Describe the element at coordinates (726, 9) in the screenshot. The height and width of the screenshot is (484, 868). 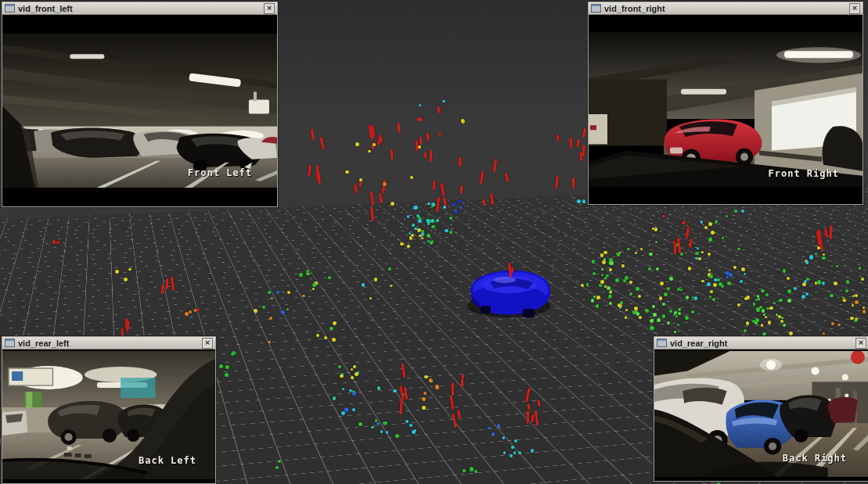
I see `titlebar-front-right: vid_front_right ×` at that location.